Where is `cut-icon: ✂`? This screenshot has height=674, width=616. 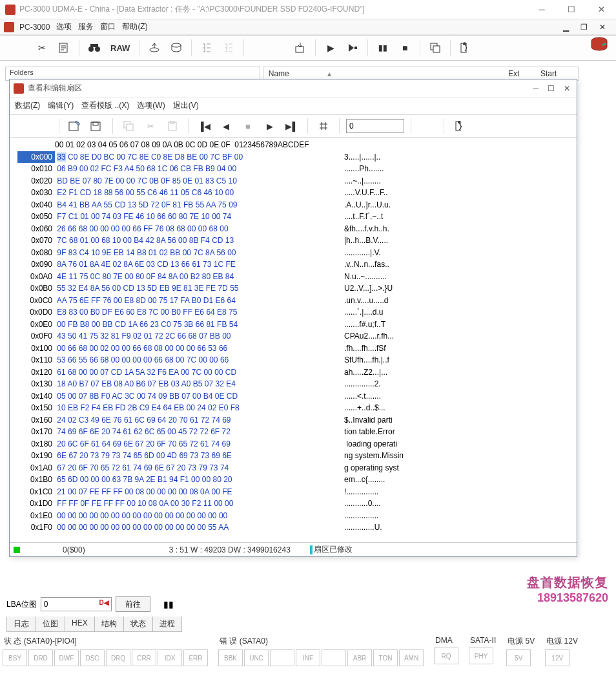
cut-icon: ✂ is located at coordinates (150, 126).